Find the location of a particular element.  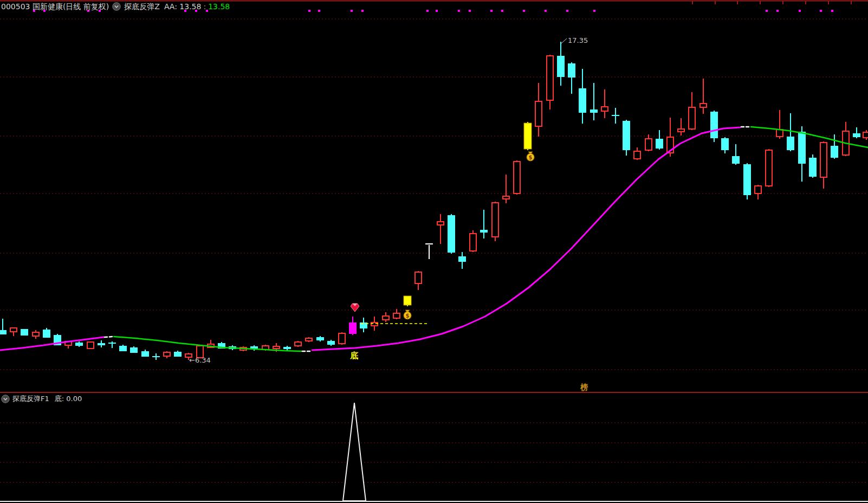

sub-panel-header: 探底反弹F1 底: 0.00 is located at coordinates (41, 399).